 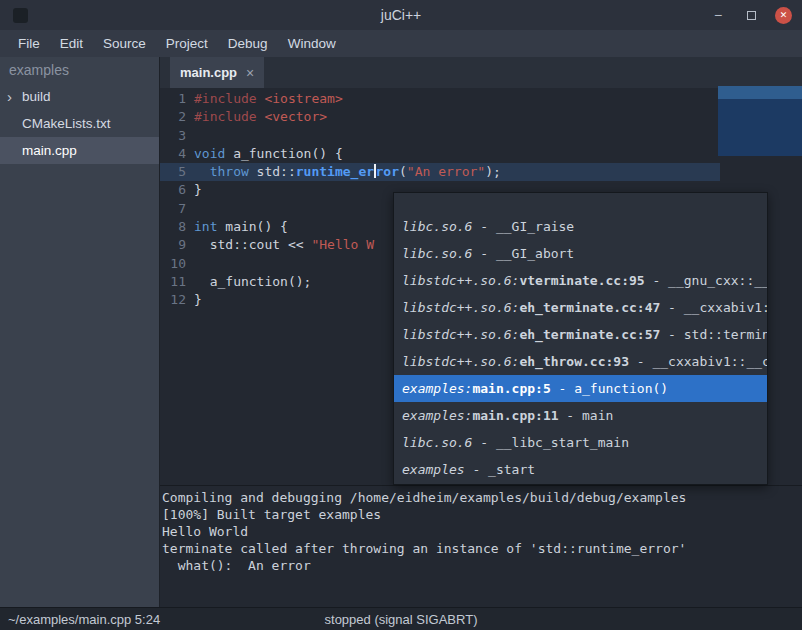 What do you see at coordinates (580, 334) in the screenshot?
I see `backtrace-item: libstdc++.so.6:eh_terminate.cc:57 - std:…` at bounding box center [580, 334].